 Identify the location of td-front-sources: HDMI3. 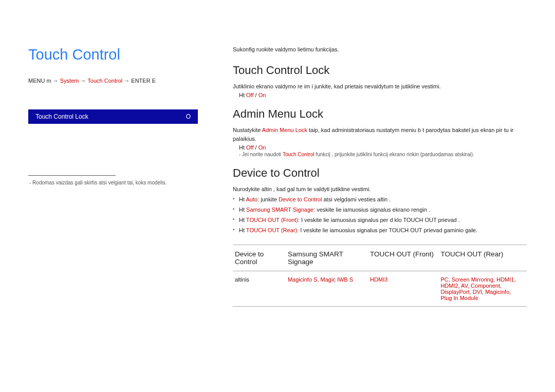
(403, 289).